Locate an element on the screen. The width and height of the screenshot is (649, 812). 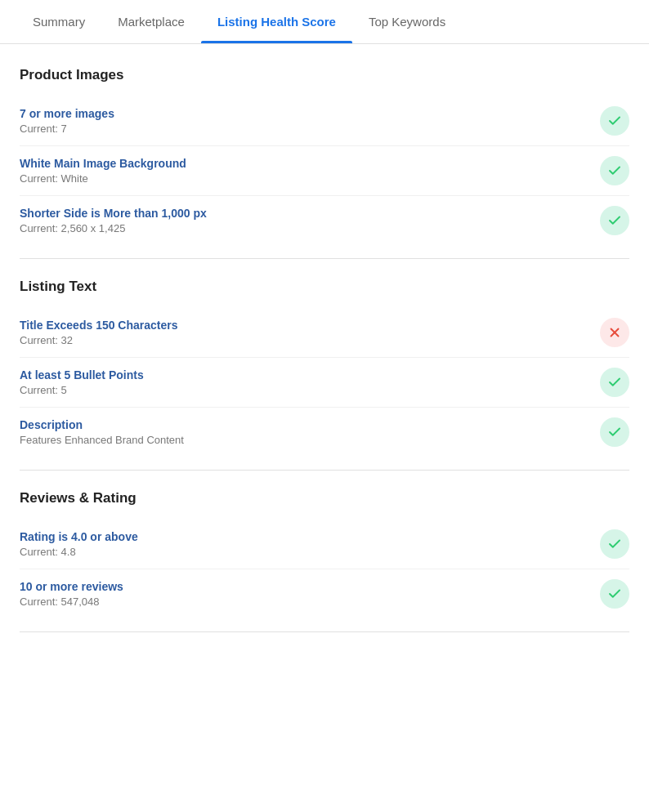
check-item-current-description: Features Enhanced Brand Content is located at coordinates (303, 439).